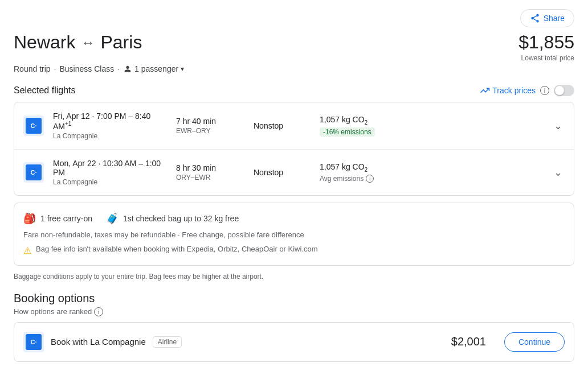 This screenshot has width=588, height=371. I want to click on flight-emissions-return: 1,057 kg CO2 Avg emissions i, so click(431, 172).